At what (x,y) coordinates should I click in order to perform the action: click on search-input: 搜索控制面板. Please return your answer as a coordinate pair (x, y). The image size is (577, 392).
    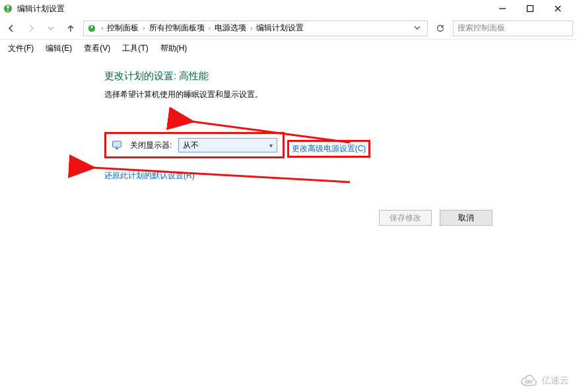
    Looking at the image, I should click on (513, 28).